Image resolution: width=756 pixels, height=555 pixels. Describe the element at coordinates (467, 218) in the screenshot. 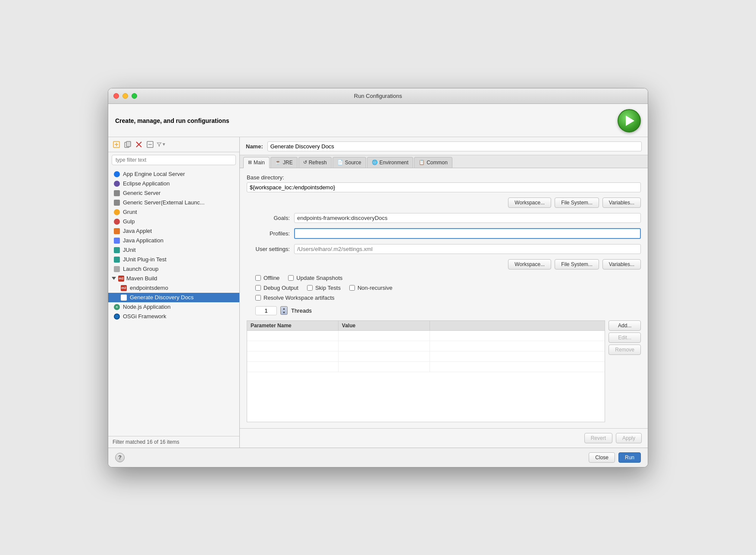

I see `goals-input` at that location.